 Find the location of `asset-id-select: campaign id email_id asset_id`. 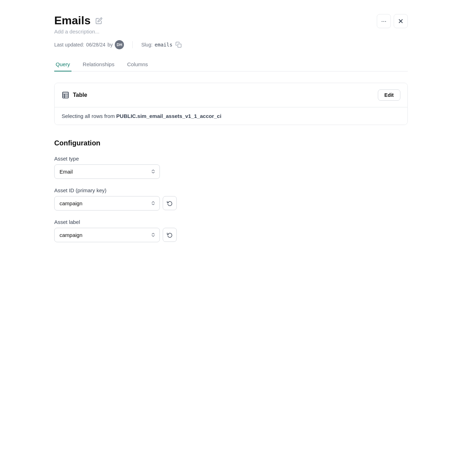

asset-id-select: campaign id email_id asset_id is located at coordinates (107, 203).